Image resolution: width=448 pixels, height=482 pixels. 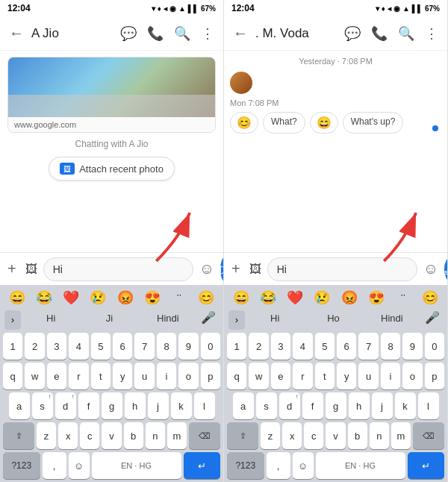 What do you see at coordinates (137, 466) in the screenshot?
I see `space-key-left: EN · HG` at bounding box center [137, 466].